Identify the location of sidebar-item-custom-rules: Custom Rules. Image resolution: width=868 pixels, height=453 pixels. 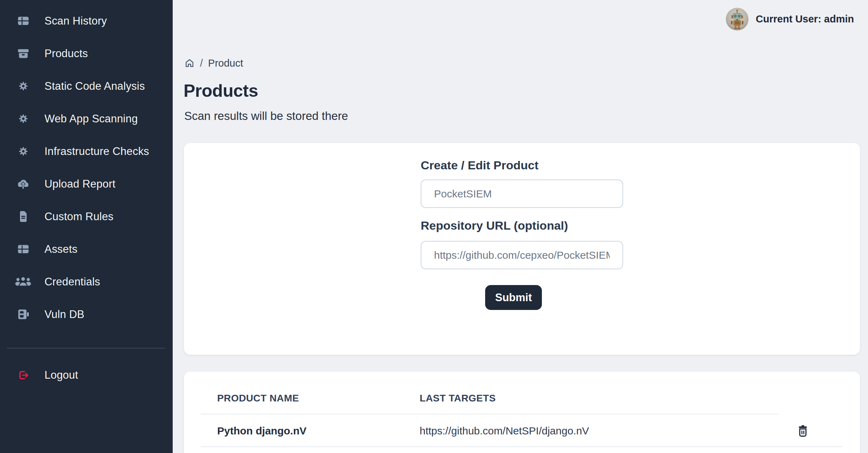
(86, 217).